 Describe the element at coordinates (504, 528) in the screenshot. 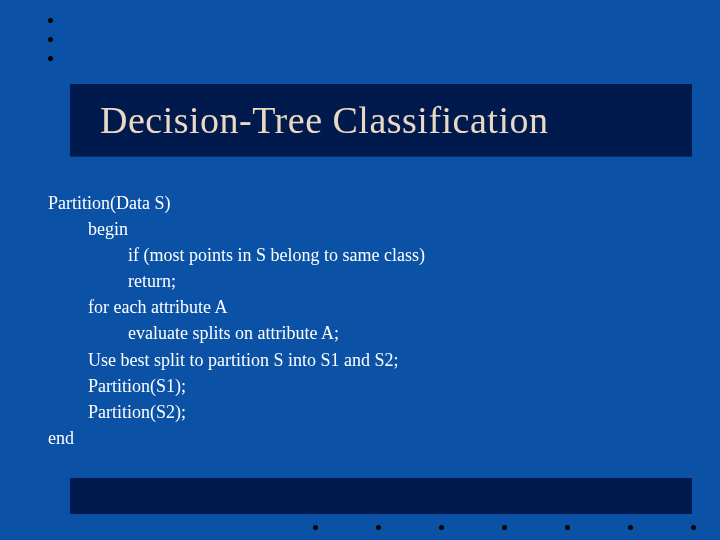

I see `decorative-bottom-bullets` at that location.